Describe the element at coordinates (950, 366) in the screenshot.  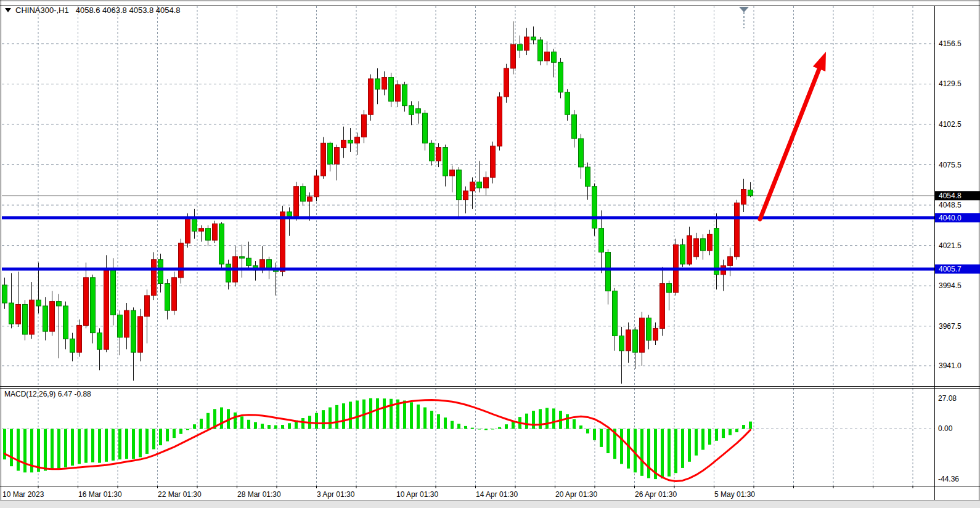
I see `price-axis-label: 3941.0` at that location.